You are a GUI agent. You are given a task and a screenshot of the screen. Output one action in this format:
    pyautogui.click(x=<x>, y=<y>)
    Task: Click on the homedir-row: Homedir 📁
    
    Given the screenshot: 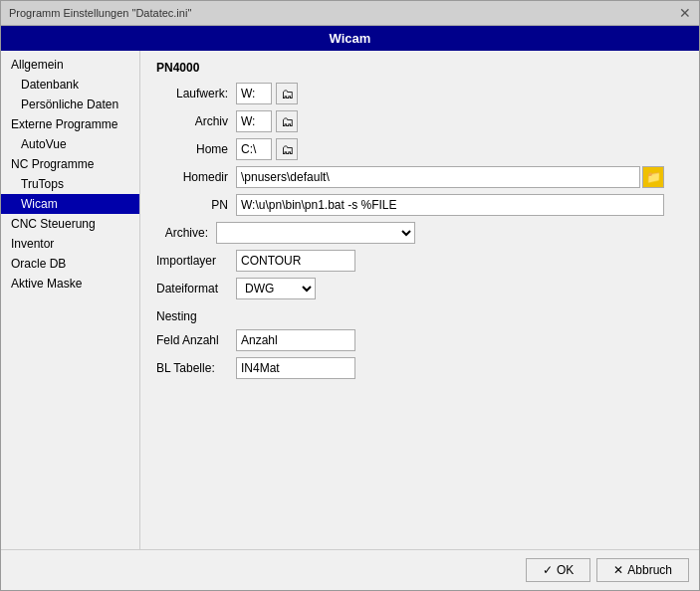 What is the action you would take?
    pyautogui.click(x=420, y=177)
    